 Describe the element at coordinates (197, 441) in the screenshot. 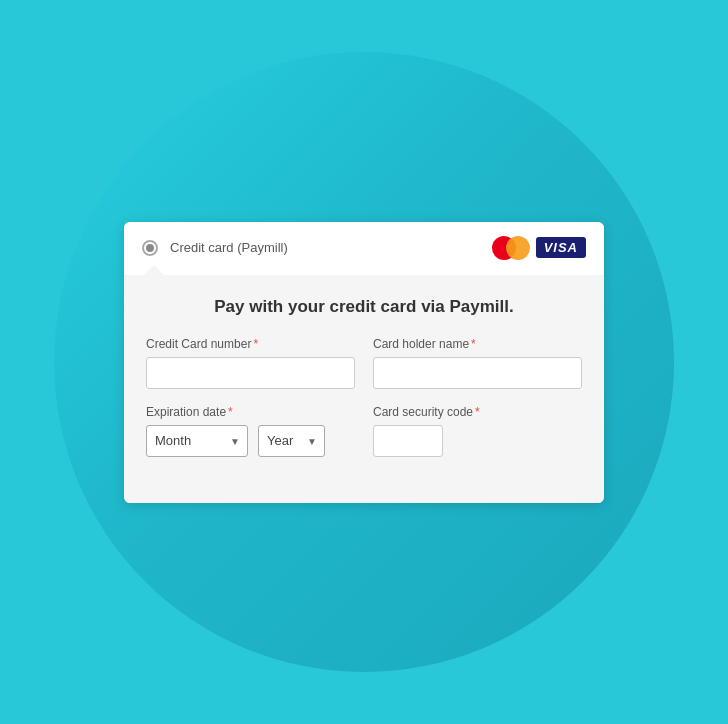

I see `month-select: Month January February March April May J…` at that location.